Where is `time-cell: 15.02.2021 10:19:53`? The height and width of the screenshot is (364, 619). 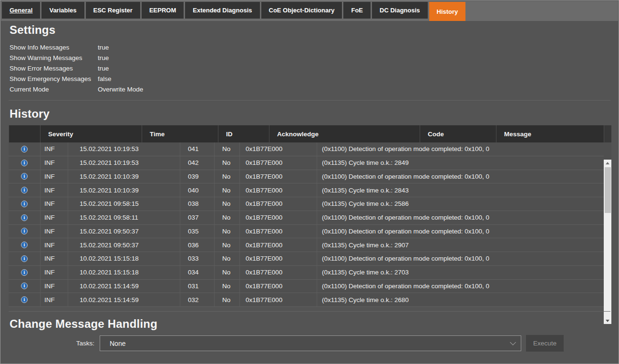
time-cell: 15.02.2021 10:19:53 is located at coordinates (124, 149).